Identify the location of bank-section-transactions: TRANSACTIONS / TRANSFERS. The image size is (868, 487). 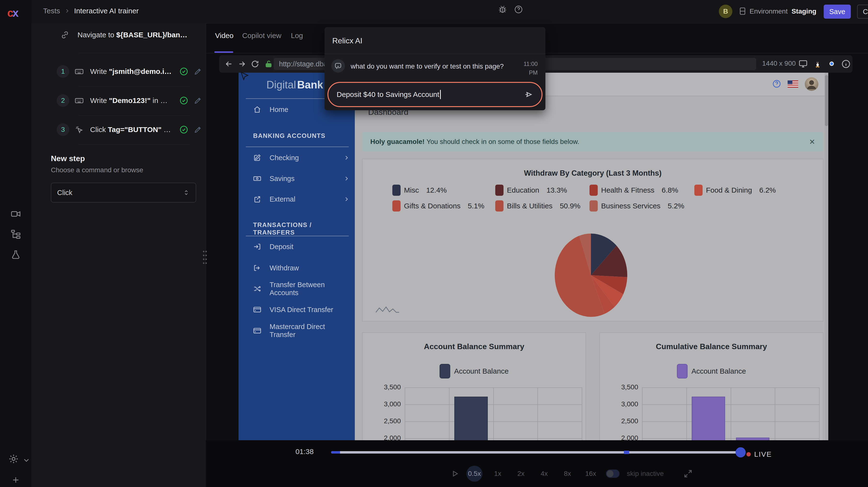
(304, 229).